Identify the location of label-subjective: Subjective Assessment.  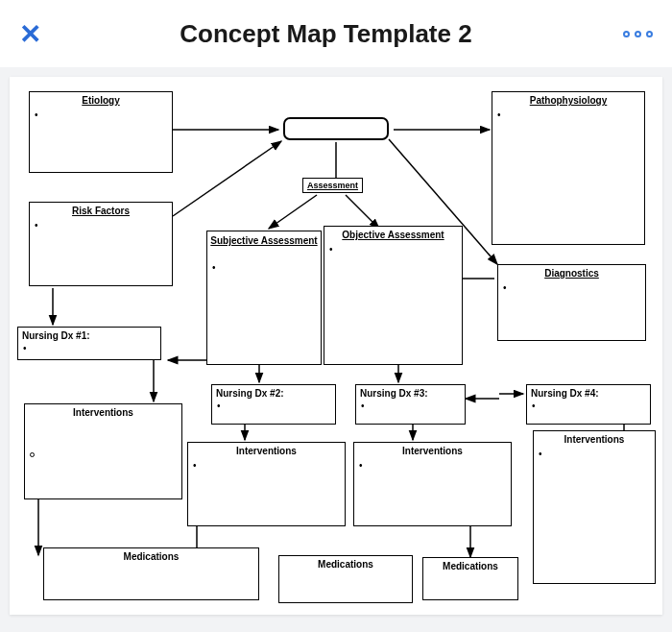
(264, 239).